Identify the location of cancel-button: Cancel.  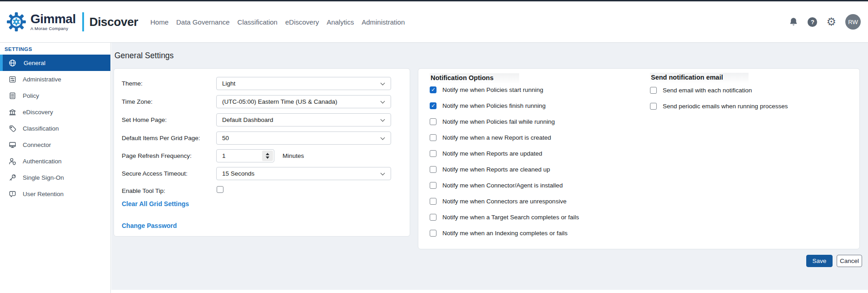
(849, 261).